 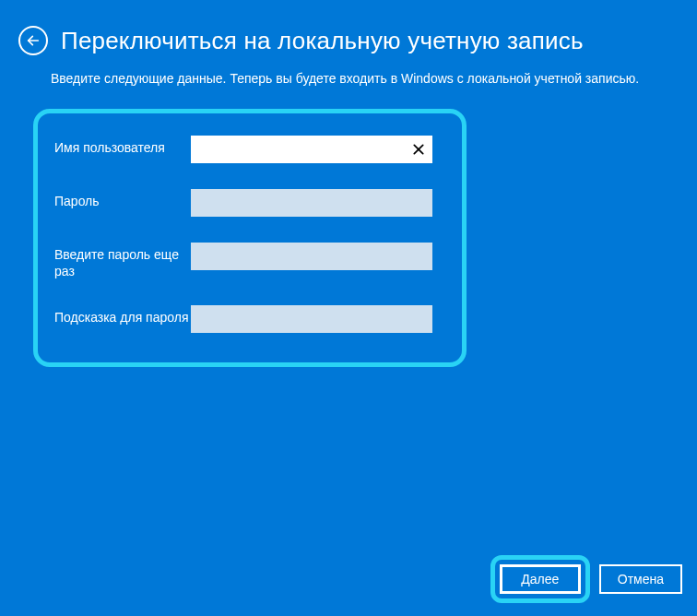 I want to click on back-button, so click(x=33, y=41).